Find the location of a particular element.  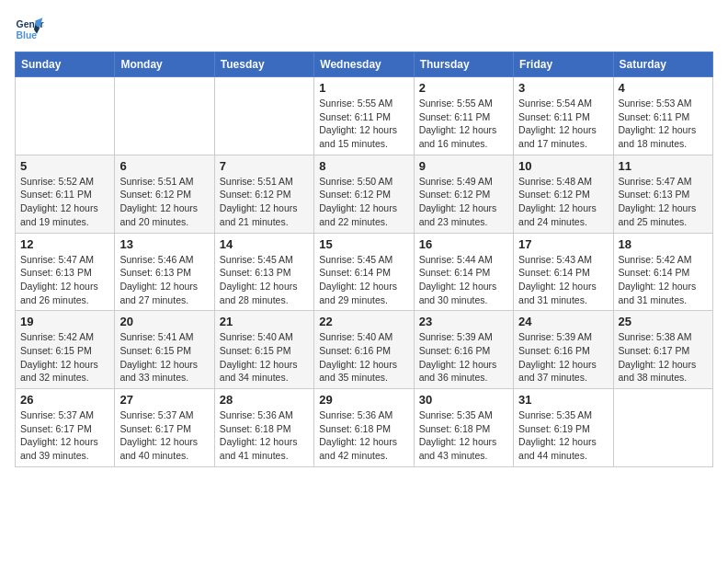

day-number: 10 is located at coordinates (563, 166).